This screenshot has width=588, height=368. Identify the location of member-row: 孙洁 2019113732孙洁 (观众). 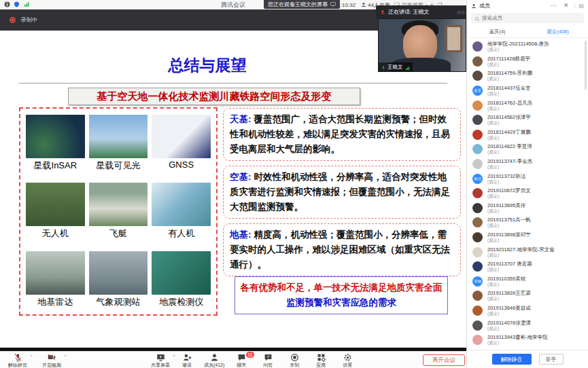
(528, 179).